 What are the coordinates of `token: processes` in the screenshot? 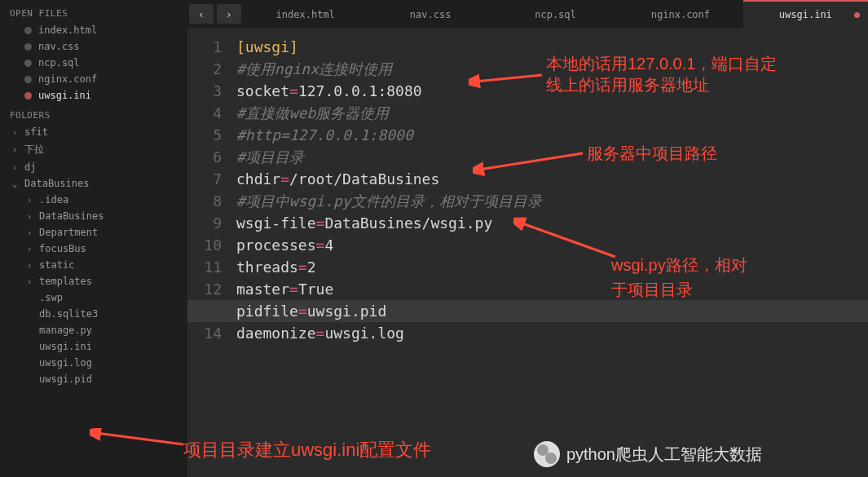 It's located at (276, 245).